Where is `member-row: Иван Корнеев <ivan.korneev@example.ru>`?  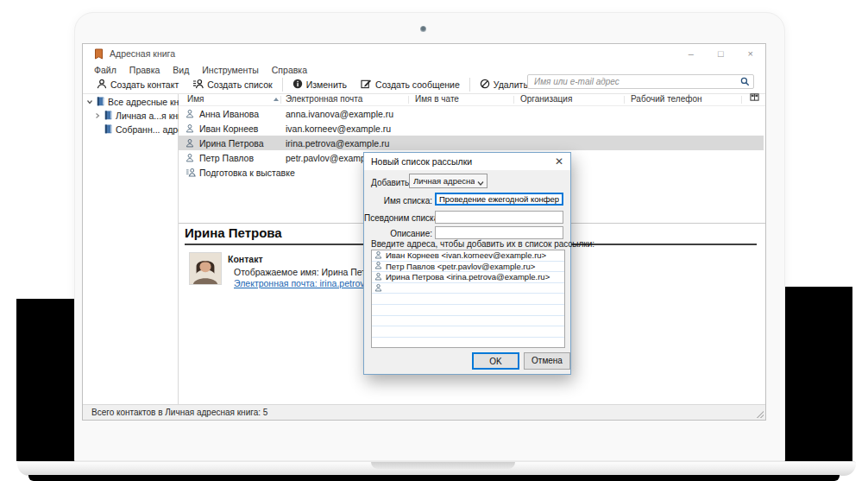
member-row: Иван Корнеев <ivan.korneev@example.ru> is located at coordinates (468, 256).